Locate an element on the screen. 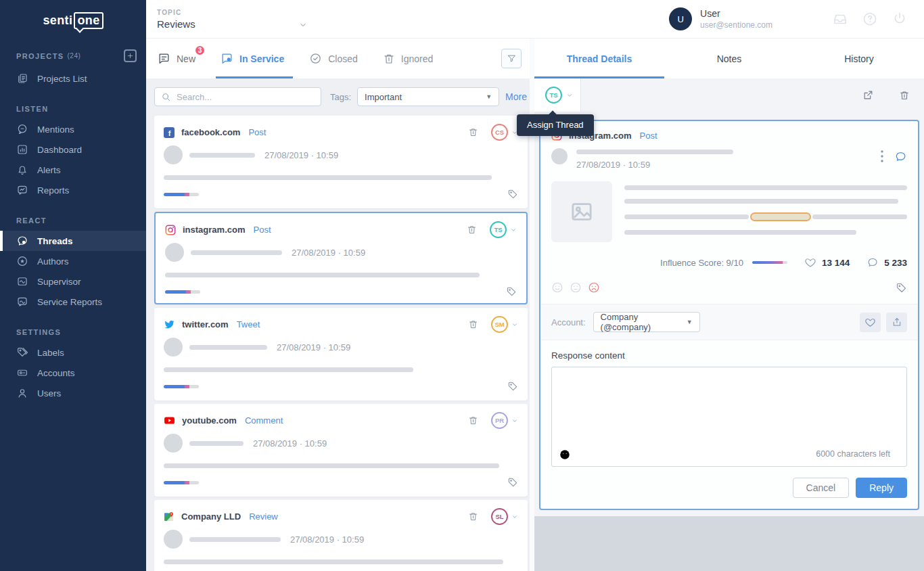 The image size is (924, 571). thread-card: Company LLD Review SL 27/08/2019 · 10:59 is located at coordinates (341, 536).